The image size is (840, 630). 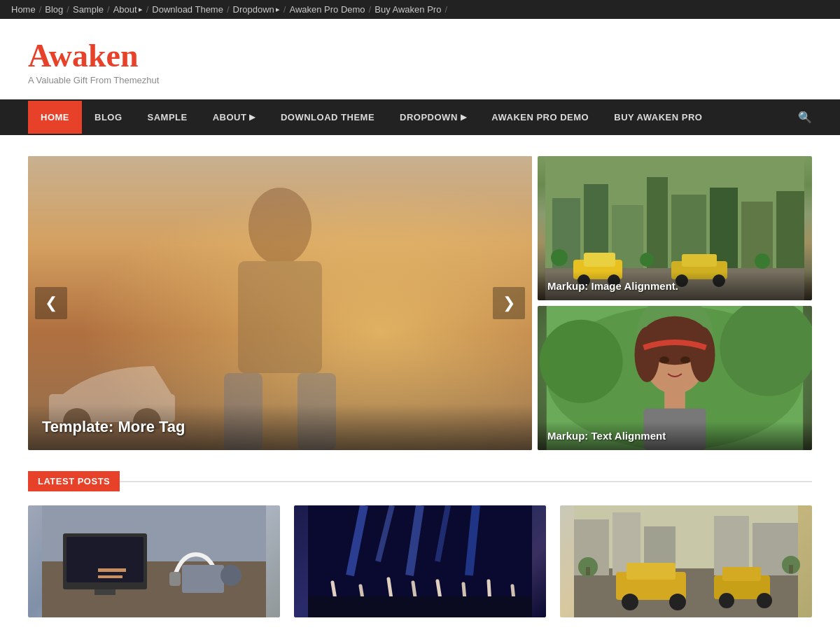 I want to click on concert-svg, so click(x=420, y=561).